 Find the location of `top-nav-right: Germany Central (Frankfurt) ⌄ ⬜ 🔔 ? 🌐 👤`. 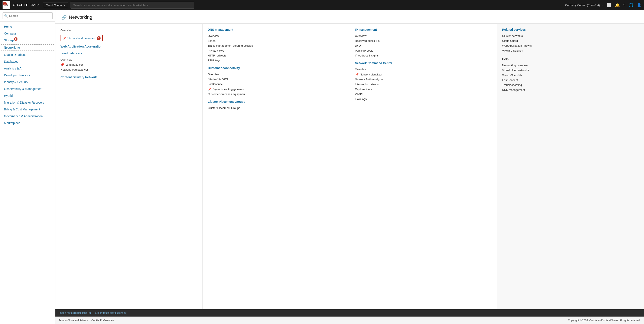

top-nav-right: Germany Central (Frankfurt) ⌄ ⬜ 🔔 ? 🌐 👤 is located at coordinates (604, 5).